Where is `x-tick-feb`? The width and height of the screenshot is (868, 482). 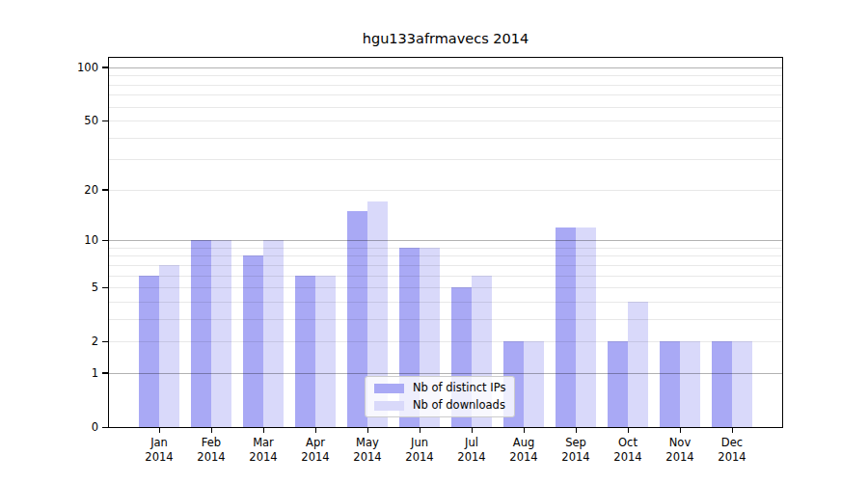 x-tick-feb is located at coordinates (212, 430).